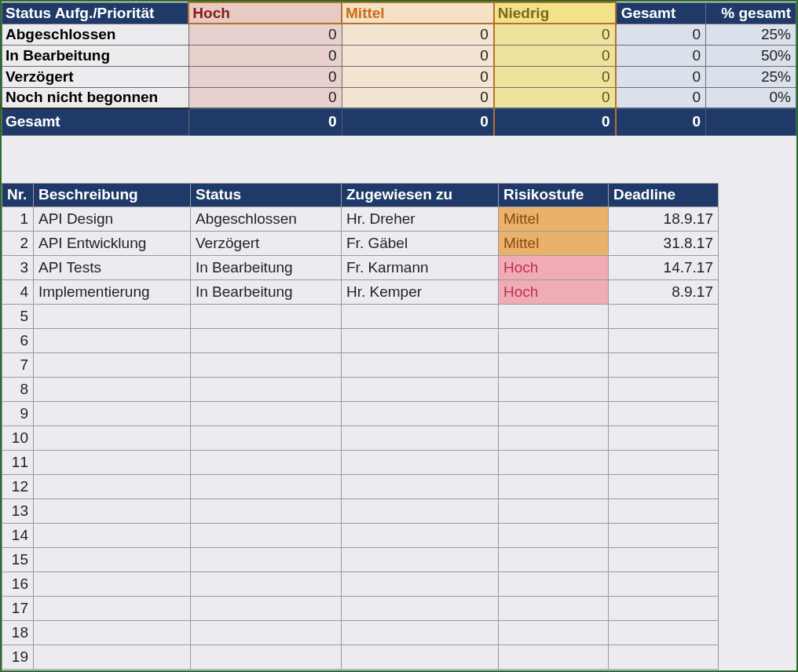  What do you see at coordinates (112, 218) in the screenshot?
I see `task-beschreibung: API Design` at bounding box center [112, 218].